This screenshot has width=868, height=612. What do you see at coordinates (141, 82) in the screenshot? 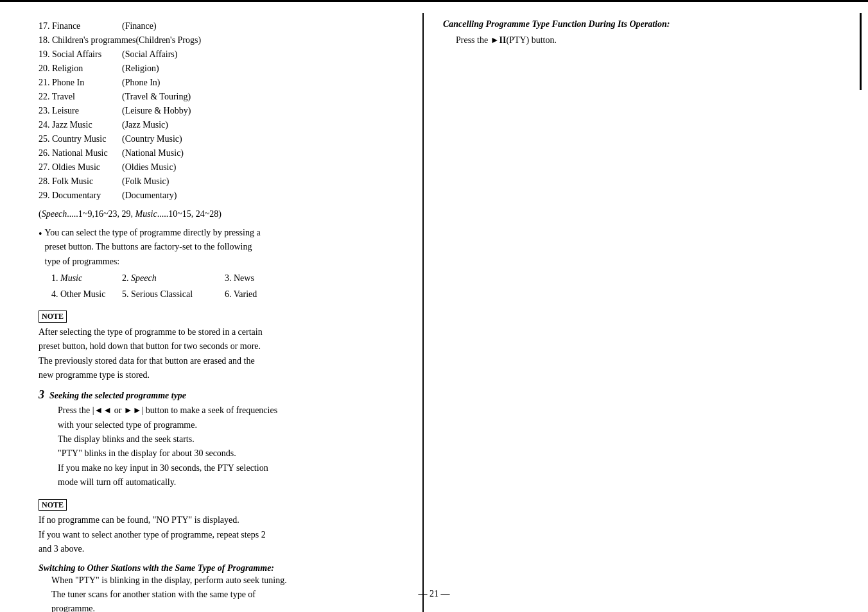
I see `item-abbr: (Phone In)` at bounding box center [141, 82].